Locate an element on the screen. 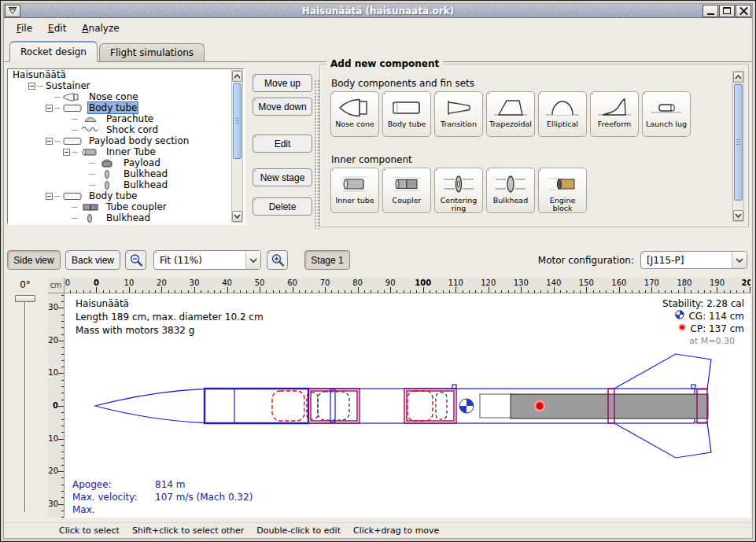  add-centering-ring-button: Centering ring is located at coordinates (459, 190).